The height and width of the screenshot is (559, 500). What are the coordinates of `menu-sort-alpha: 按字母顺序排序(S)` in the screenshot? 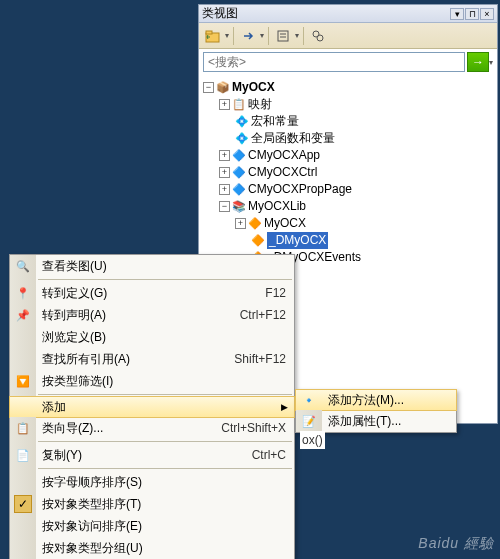 It's located at (152, 482).